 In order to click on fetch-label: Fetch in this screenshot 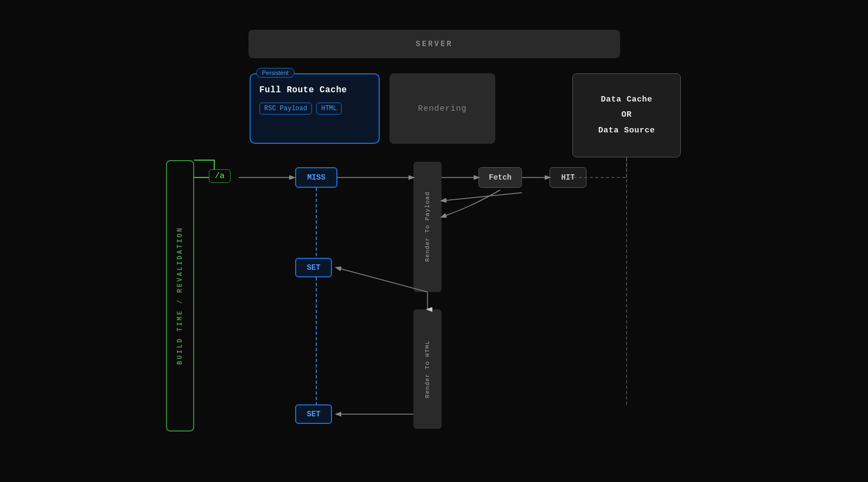, I will do `click(500, 177)`.